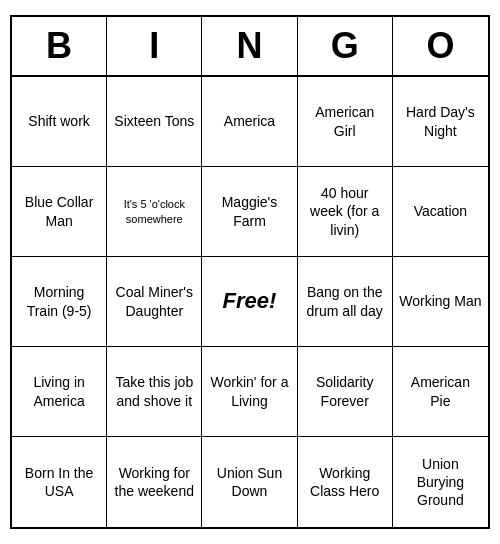 This screenshot has height=544, width=500. I want to click on bingo-cell: It's 5 'o'clock somewhere, so click(154, 212).